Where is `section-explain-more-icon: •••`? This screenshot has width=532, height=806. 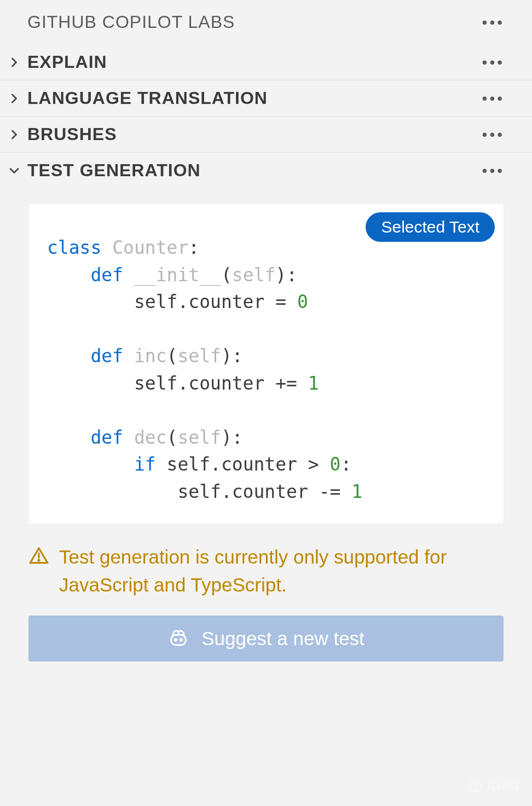 section-explain-more-icon: ••• is located at coordinates (494, 62).